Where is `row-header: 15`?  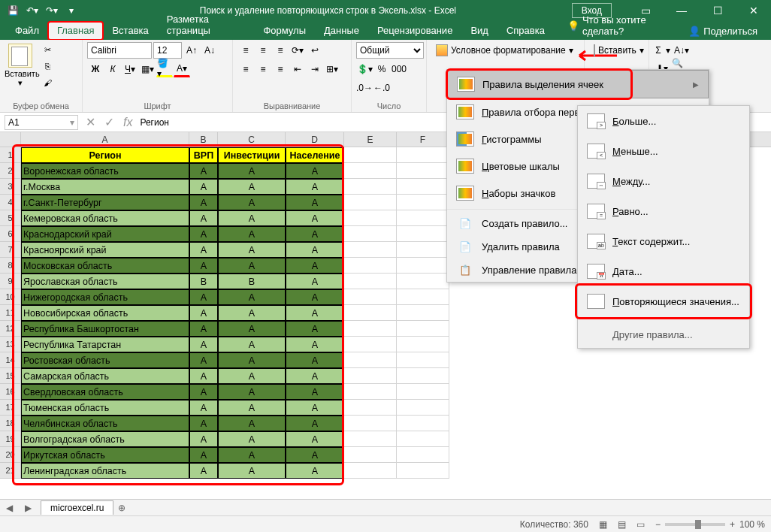
row-header: 15 is located at coordinates (11, 376).